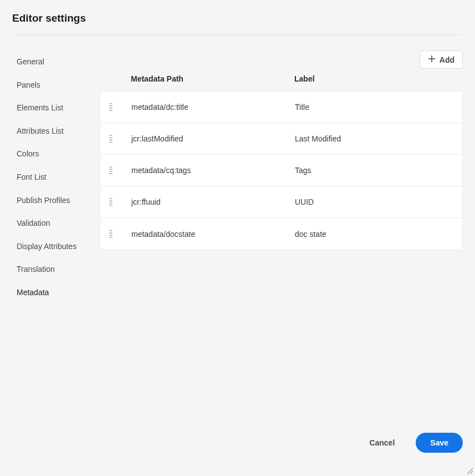 This screenshot has width=475, height=476. Describe the element at coordinates (51, 263) in the screenshot. I see `sidebar: General Panels Elements List Attributes …` at that location.